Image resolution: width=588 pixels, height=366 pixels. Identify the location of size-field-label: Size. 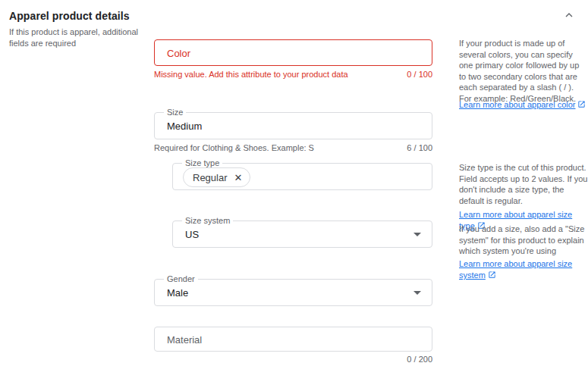
(175, 112).